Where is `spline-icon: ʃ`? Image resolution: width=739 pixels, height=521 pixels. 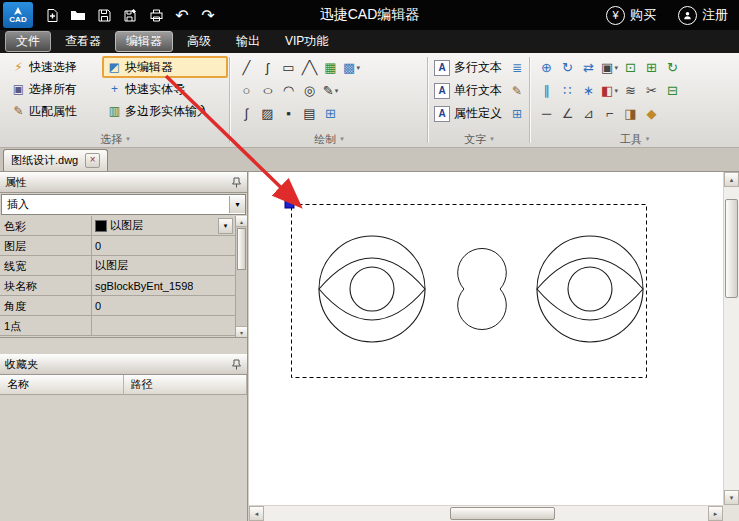 spline-icon: ʃ is located at coordinates (268, 68).